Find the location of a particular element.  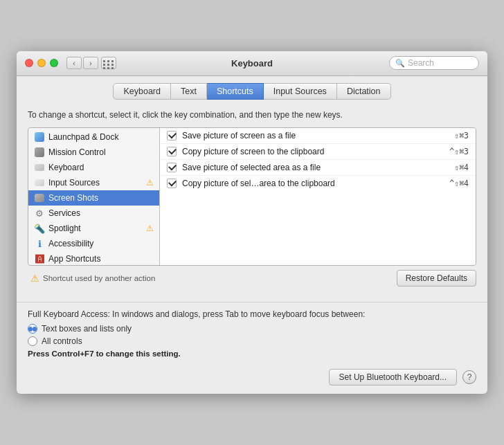

keyboard-access-section: Full Keyboard Access: In windows and dia… is located at coordinates (252, 332).